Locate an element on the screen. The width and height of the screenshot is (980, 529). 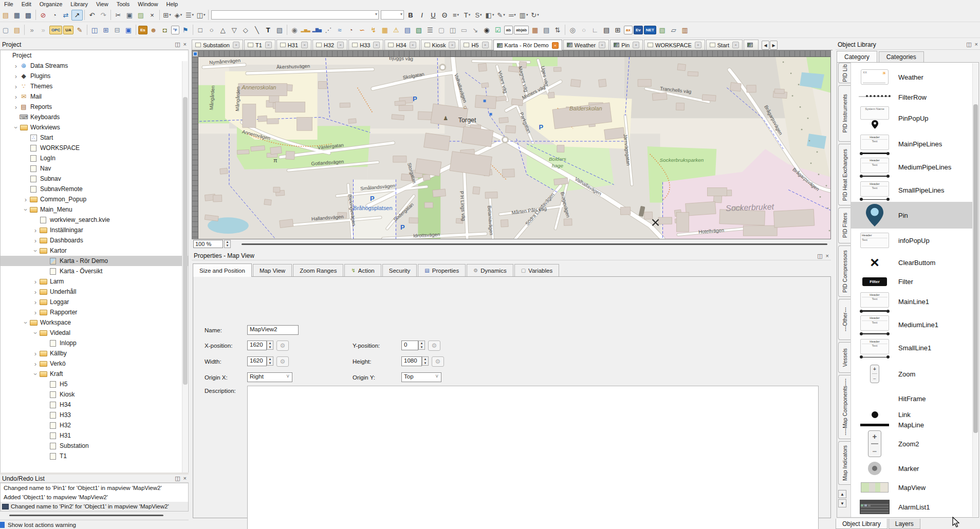
width-input: 1620 is located at coordinates (257, 362).